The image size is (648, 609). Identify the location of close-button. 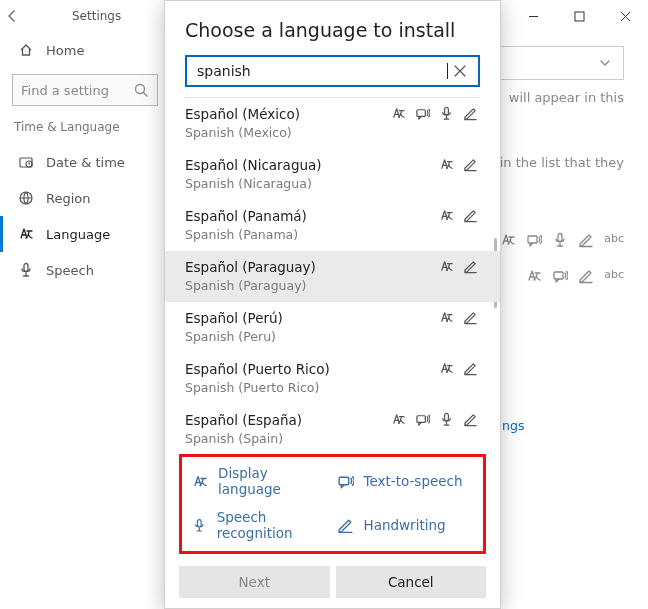
(625, 16).